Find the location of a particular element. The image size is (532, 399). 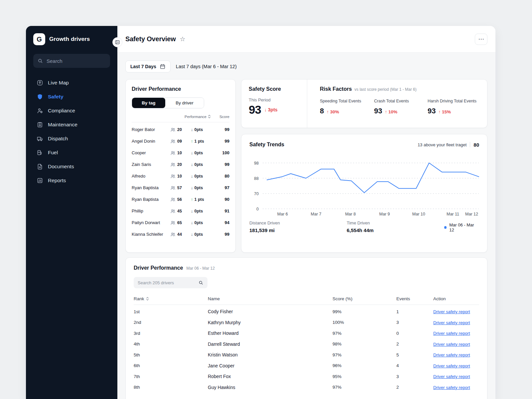

name-cell: Darrell Steward is located at coordinates (270, 344).